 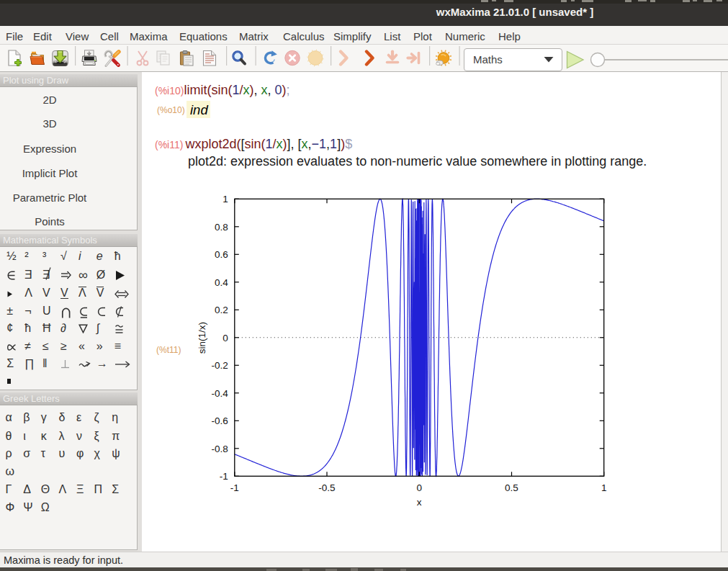 I want to click on svg-text: 0.2, so click(x=222, y=310).